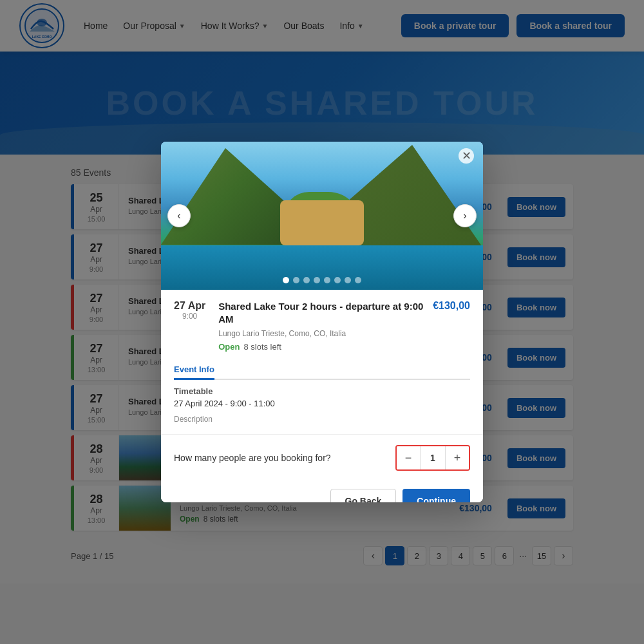 This screenshot has height=644, width=644. I want to click on carousel-dots, so click(322, 280).